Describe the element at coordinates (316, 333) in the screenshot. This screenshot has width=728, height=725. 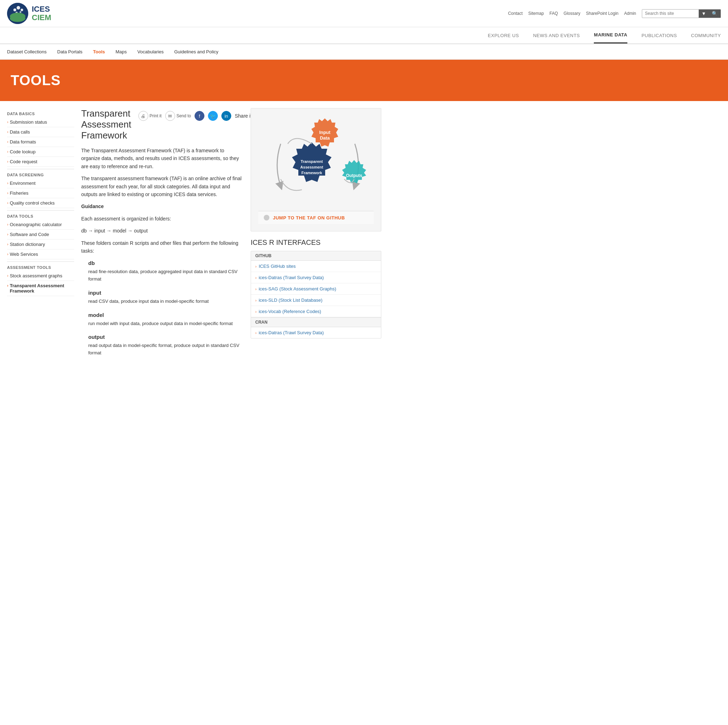
I see `r-link-cran-datras: › ices-Datras (Trawl Survey Data)` at that location.